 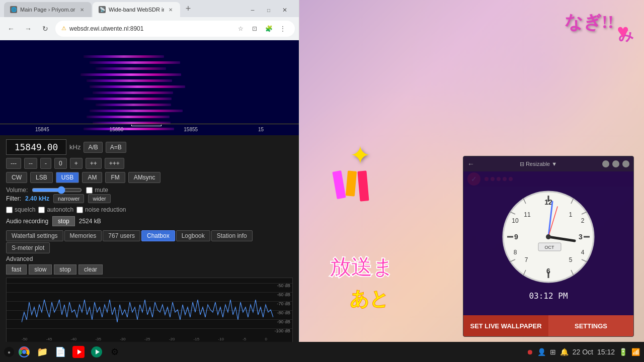 What do you see at coordinates (92, 177) in the screenshot?
I see `mod-am: AM` at bounding box center [92, 177].